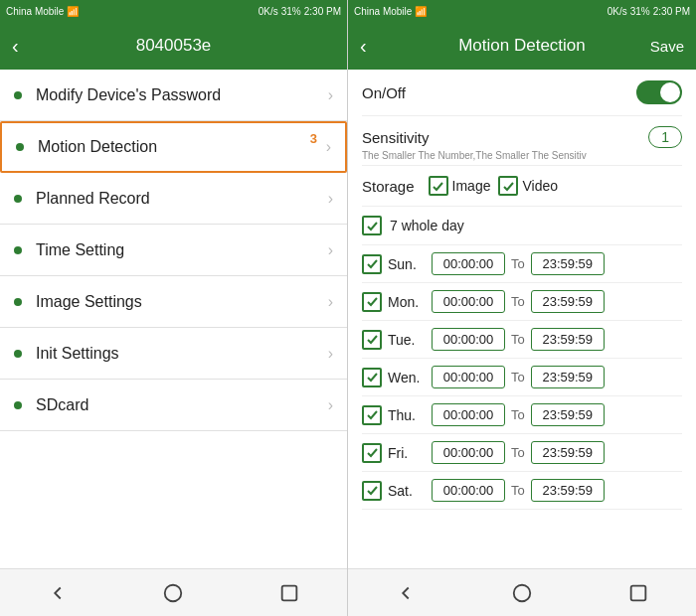 The image size is (696, 616). I want to click on from-time-2: 00:00:00, so click(468, 340).